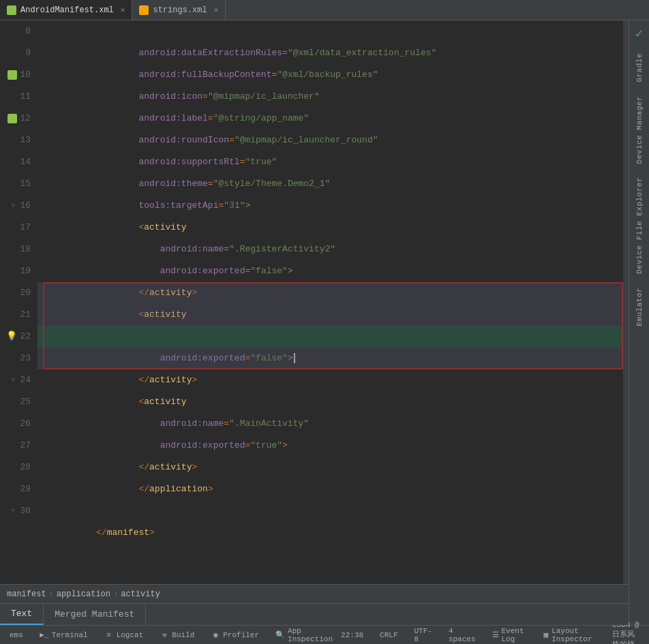 The image size is (649, 644). Describe the element at coordinates (330, 315) in the screenshot. I see `code-line-21: android:name=".LoginActivity"` at that location.